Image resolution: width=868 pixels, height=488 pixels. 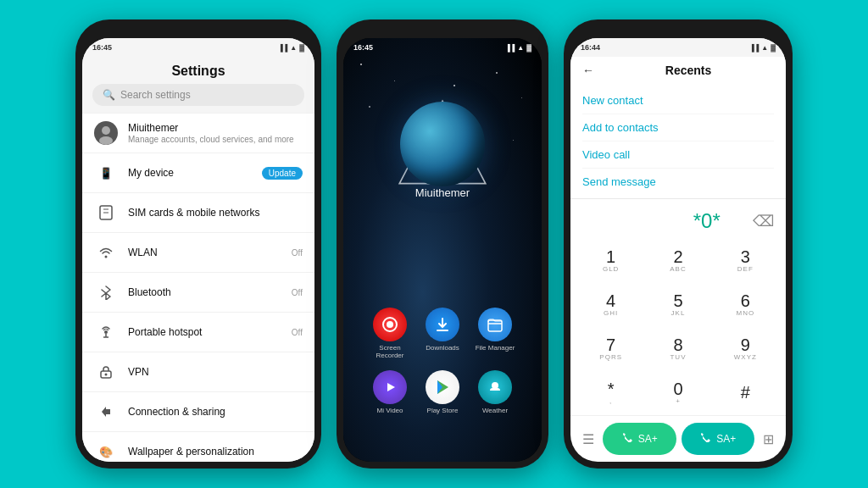 I want to click on key-8: 8 TUV, so click(x=678, y=349).